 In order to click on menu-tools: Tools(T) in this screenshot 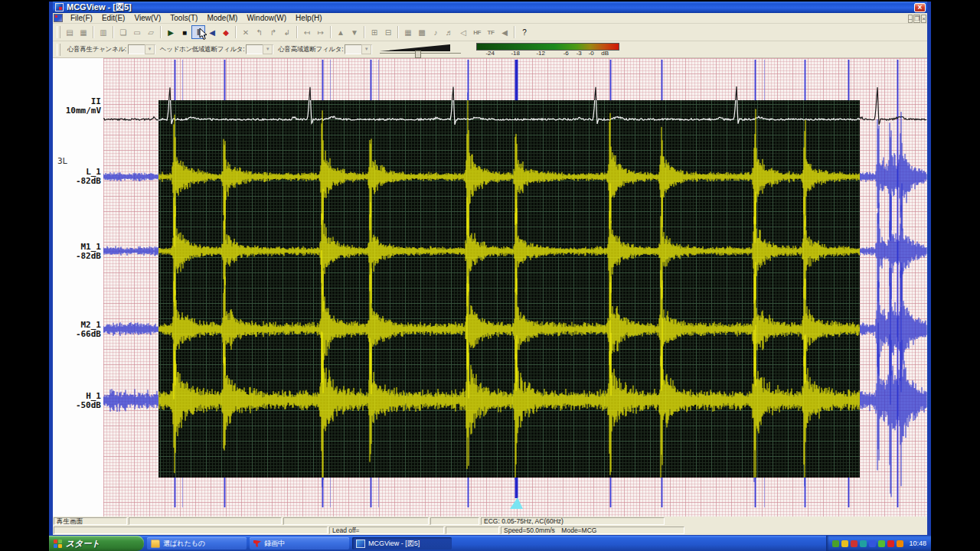, I will do `click(184, 18)`.